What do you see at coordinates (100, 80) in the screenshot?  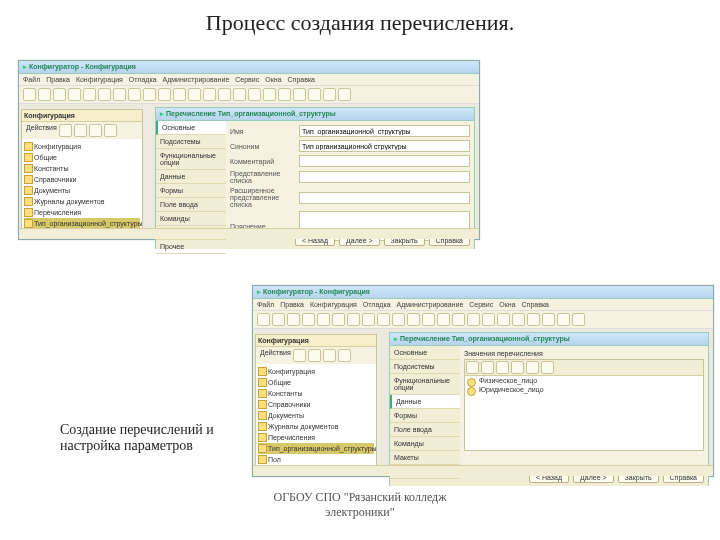 I see `menu-item: Конфигурация` at bounding box center [100, 80].